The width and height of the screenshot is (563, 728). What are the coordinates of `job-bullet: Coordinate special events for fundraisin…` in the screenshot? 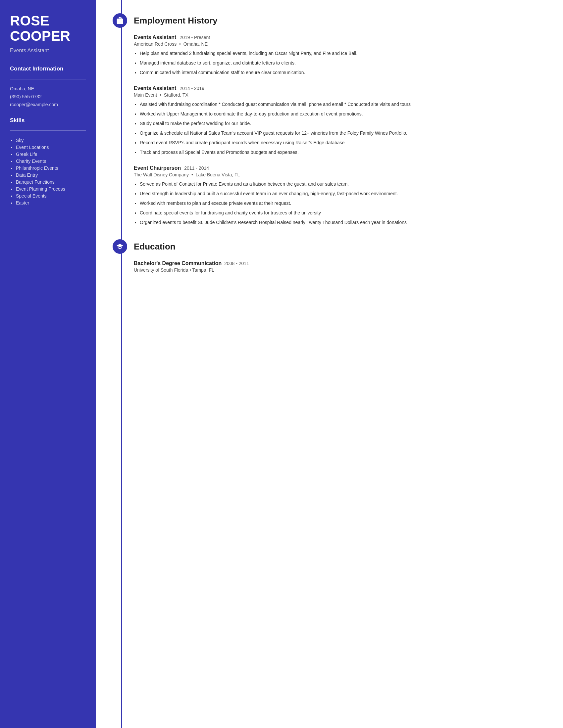 It's located at (345, 213).